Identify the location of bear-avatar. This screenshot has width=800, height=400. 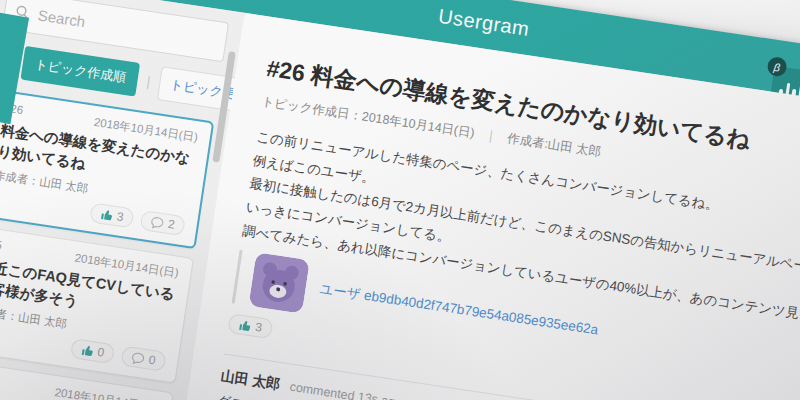
(278, 282).